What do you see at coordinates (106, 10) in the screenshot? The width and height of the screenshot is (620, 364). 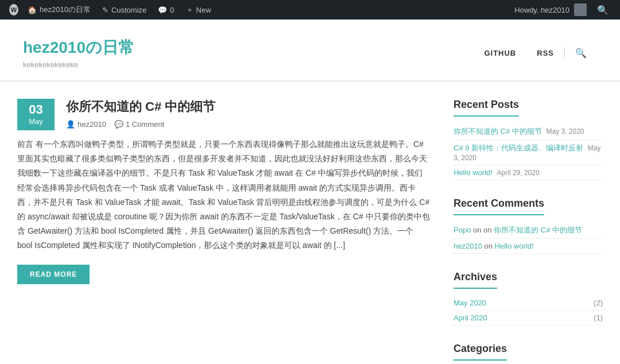 I see `customize-icon: ✎` at bounding box center [106, 10].